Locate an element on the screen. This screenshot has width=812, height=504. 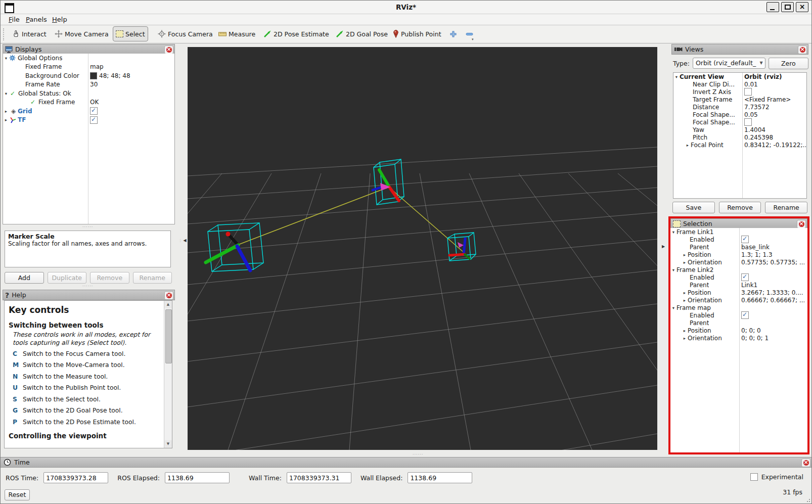
ros-elapsed-input is located at coordinates (197, 478).